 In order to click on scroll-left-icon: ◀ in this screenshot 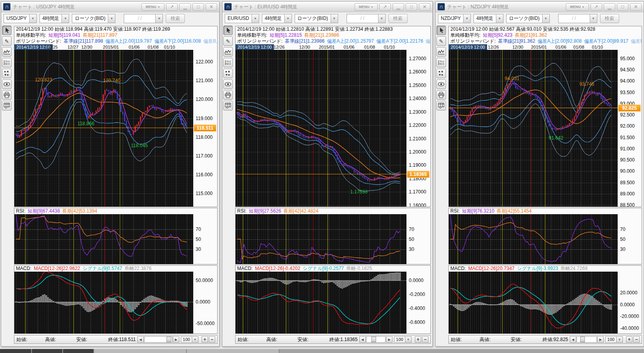, I will do `click(573, 339)`.